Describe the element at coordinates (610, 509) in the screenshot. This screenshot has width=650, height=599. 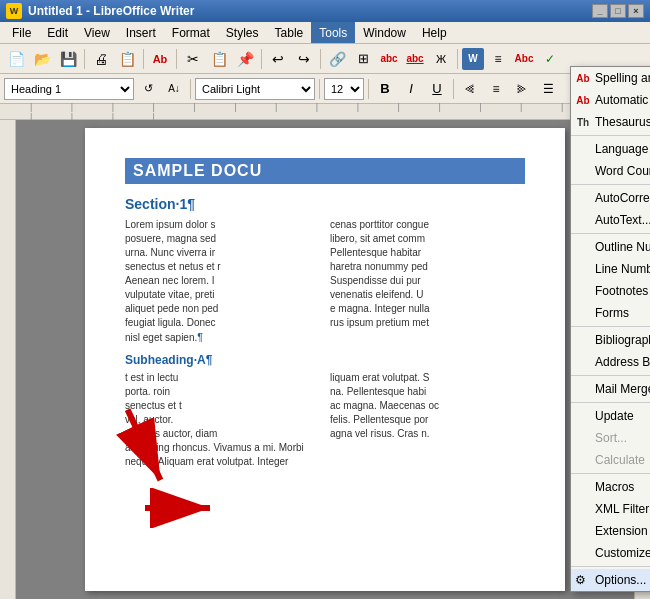
I see `menu-xml-filter: XML Filter Settings...` at that location.